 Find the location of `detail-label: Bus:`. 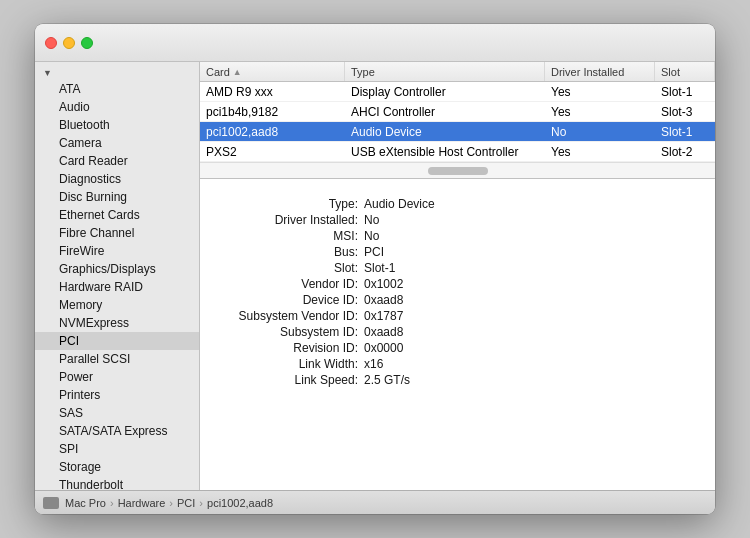

detail-label: Bus: is located at coordinates (289, 252).